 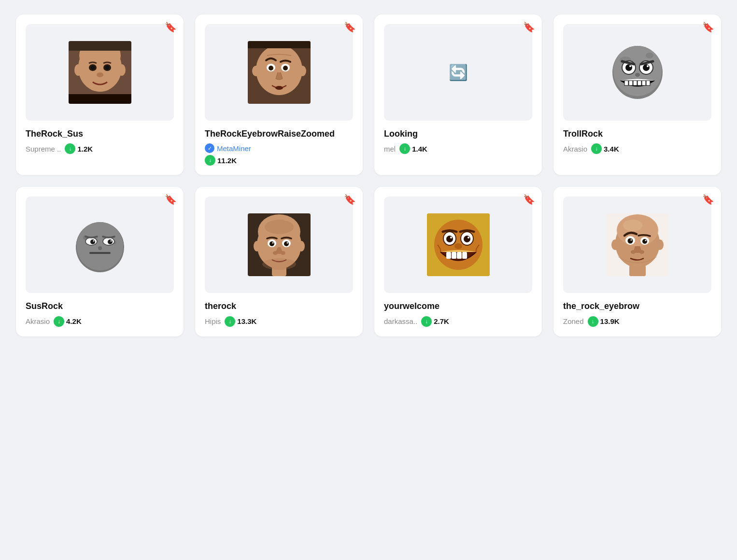 What do you see at coordinates (99, 262) in the screenshot?
I see `card-susrock: 🔖` at bounding box center [99, 262].